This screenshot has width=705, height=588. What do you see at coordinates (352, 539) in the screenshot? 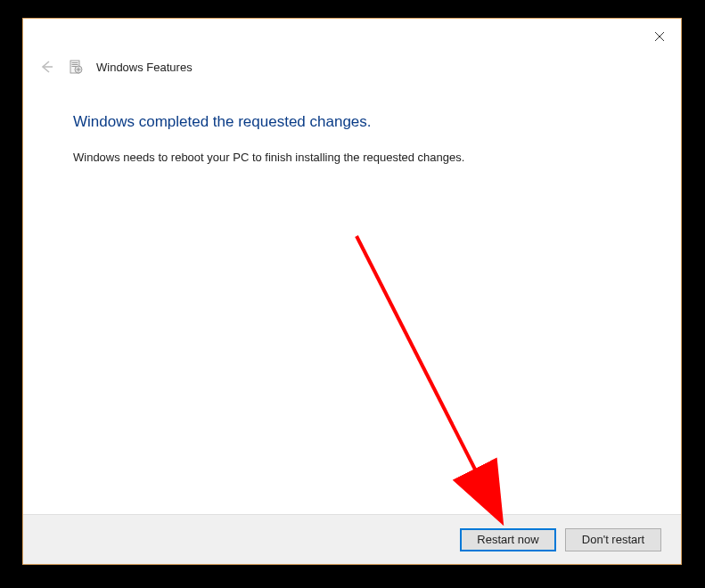
I see `button-bar: Restart now Don't restart` at bounding box center [352, 539].